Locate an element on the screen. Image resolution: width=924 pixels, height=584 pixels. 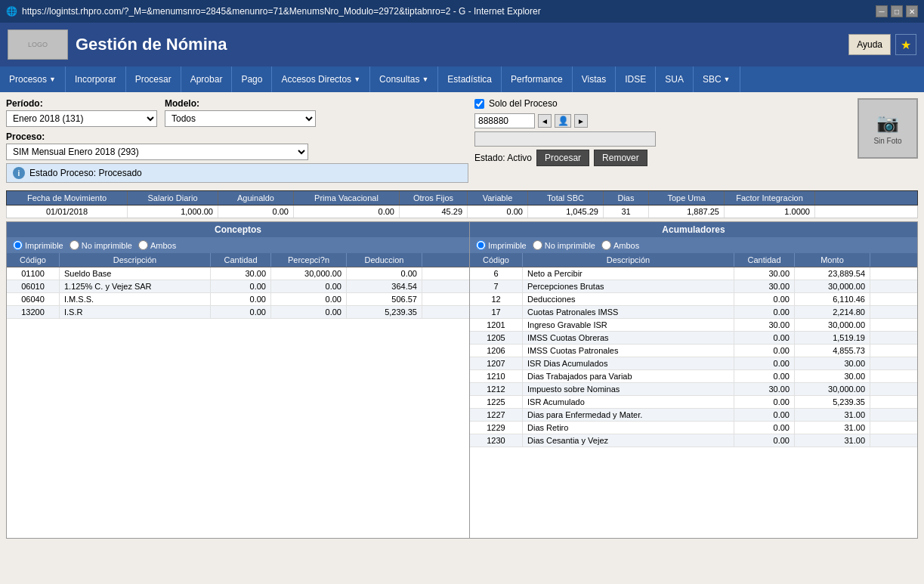
conceptos-ambos-radio is located at coordinates (144, 245).